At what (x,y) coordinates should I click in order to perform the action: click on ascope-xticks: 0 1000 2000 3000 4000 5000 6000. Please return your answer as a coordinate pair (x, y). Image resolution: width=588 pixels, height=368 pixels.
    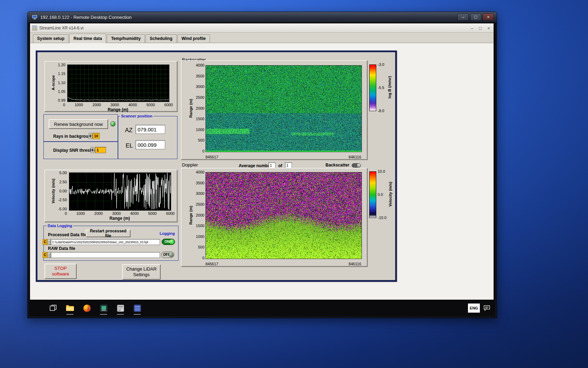
    Looking at the image, I should click on (118, 105).